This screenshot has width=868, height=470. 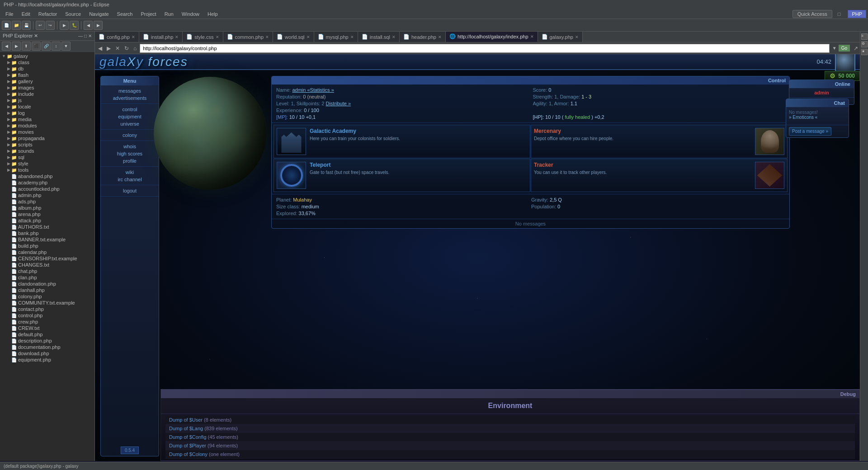 What do you see at coordinates (864, 37) in the screenshot?
I see `right-panel-btn-1: ≡` at bounding box center [864, 37].